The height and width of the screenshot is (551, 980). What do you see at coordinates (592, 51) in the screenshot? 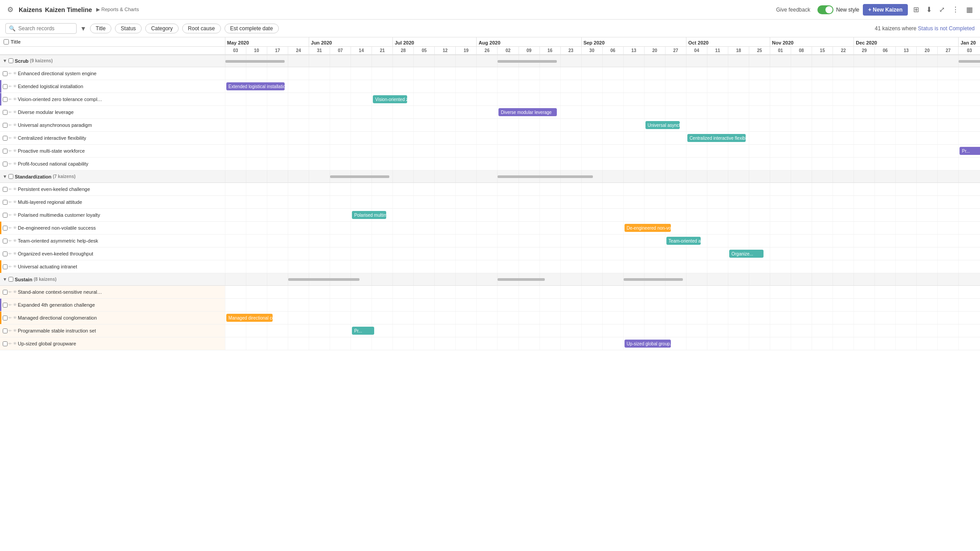
I see `week-header-4-0: 30` at bounding box center [592, 51].